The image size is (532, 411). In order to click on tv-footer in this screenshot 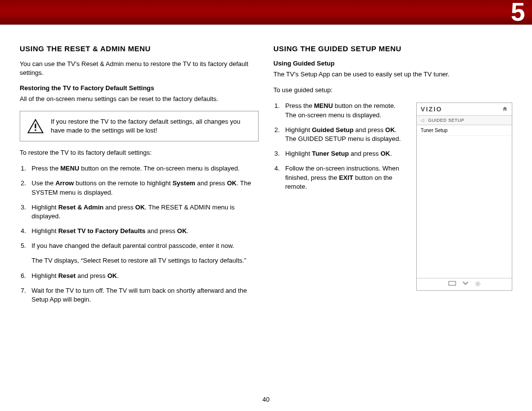, I will do `click(464, 284)`.